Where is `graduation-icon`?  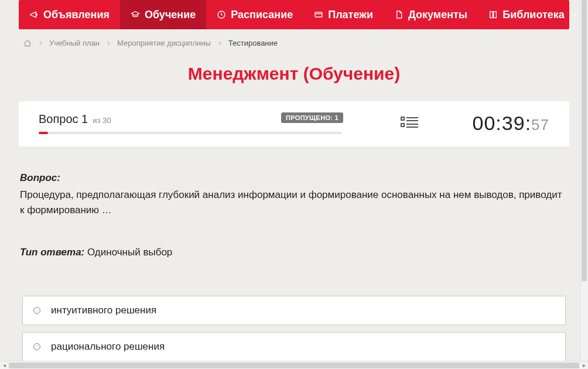
graduation-icon is located at coordinates (135, 15).